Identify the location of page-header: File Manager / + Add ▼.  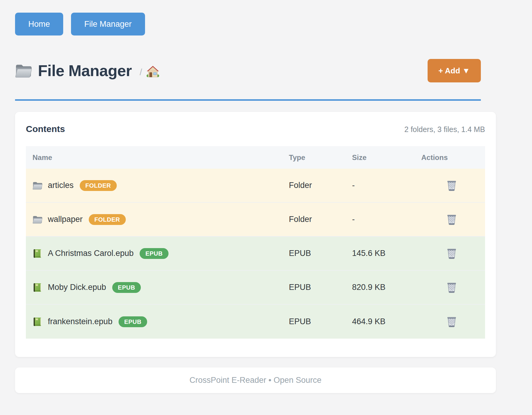
(248, 71).